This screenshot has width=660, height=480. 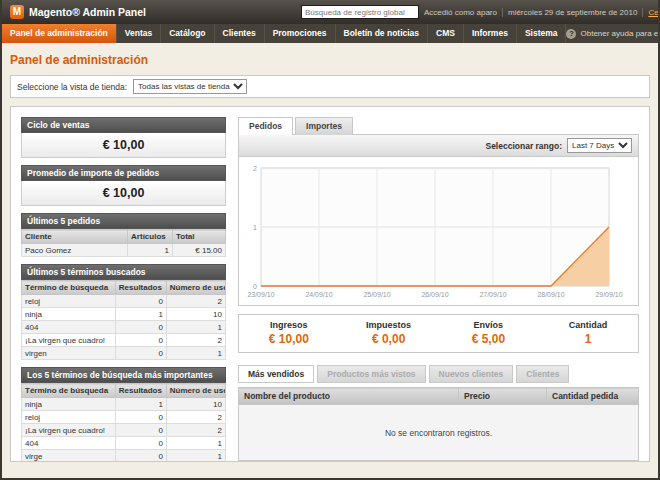 I want to click on term-cell: 404, so click(x=69, y=328).